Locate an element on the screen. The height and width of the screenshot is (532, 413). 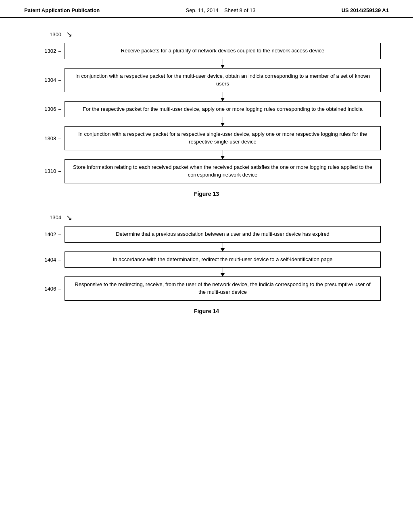
step-box-1308: In conjunction with a respective packet … is located at coordinates (223, 138).